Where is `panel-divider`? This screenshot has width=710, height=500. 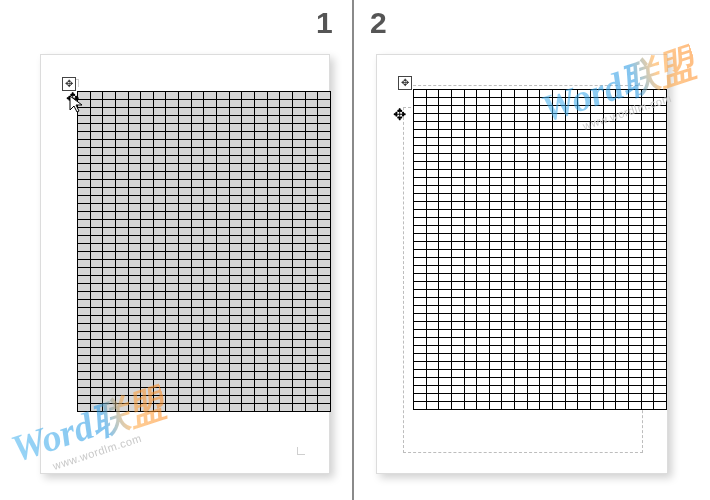 panel-divider is located at coordinates (353, 250).